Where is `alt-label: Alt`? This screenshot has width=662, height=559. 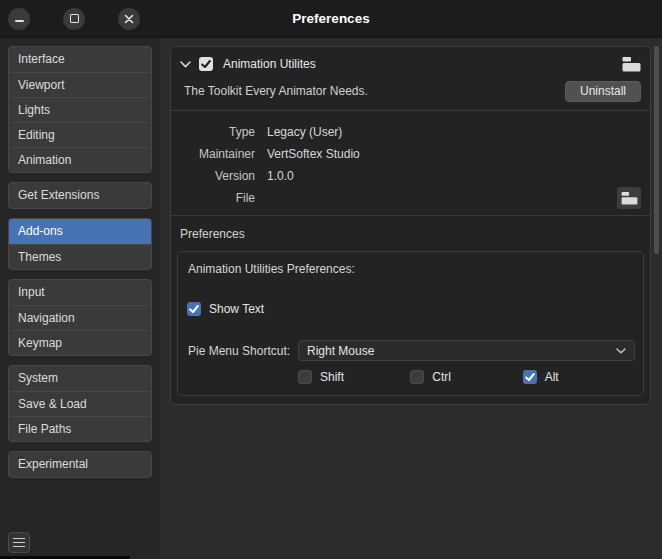
alt-label: Alt is located at coordinates (552, 377).